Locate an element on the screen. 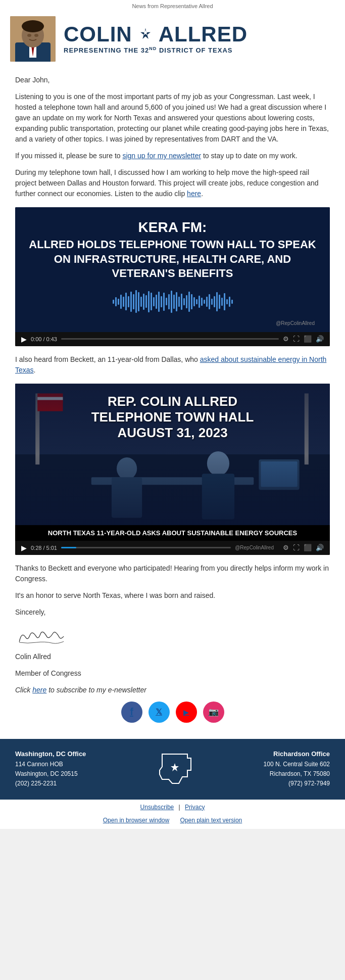  sincerely: Sincerely, is located at coordinates (173, 613).